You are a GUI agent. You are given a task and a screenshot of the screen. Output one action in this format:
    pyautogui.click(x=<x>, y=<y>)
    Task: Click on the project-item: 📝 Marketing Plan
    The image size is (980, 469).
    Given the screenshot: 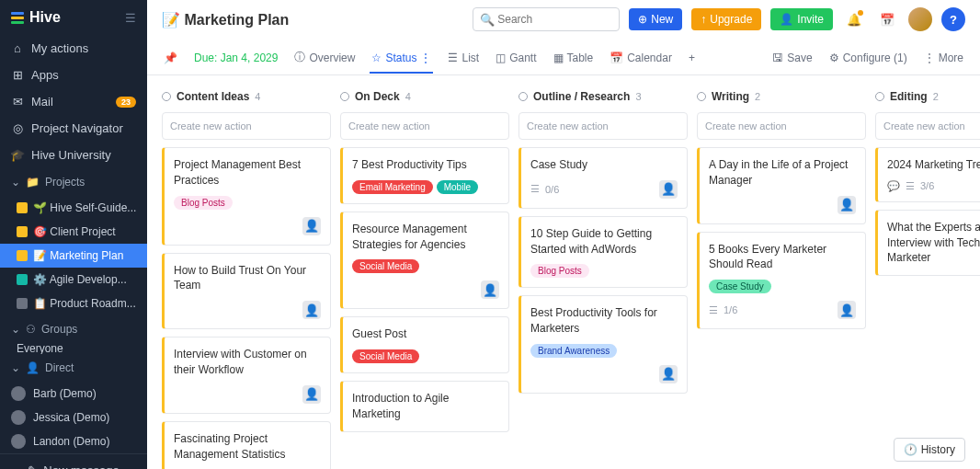 What is the action you would take?
    pyautogui.click(x=74, y=256)
    